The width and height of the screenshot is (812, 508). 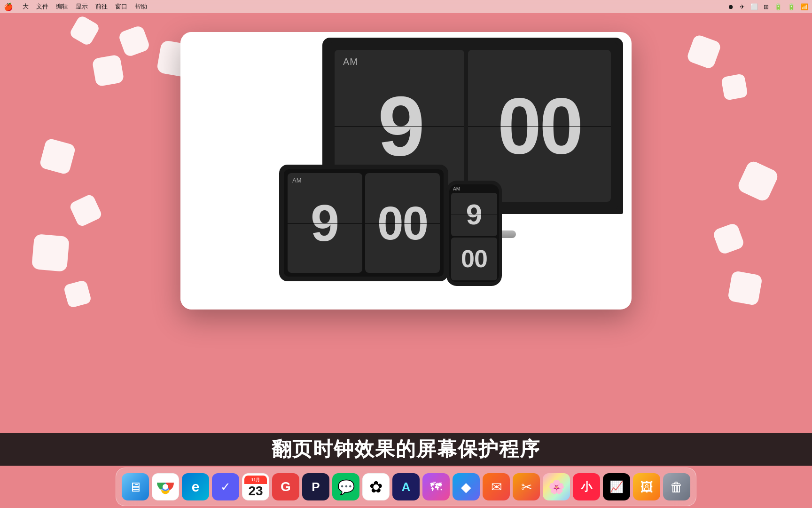 What do you see at coordinates (677, 487) in the screenshot?
I see `dock-icon-trash: 🗑` at bounding box center [677, 487].